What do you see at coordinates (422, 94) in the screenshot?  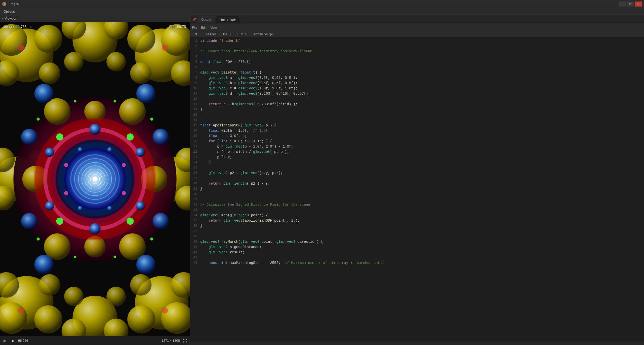 I see `line-content: glm::vec3 d = glm::vec3(0.263f, 0.416f, …` at bounding box center [422, 94].